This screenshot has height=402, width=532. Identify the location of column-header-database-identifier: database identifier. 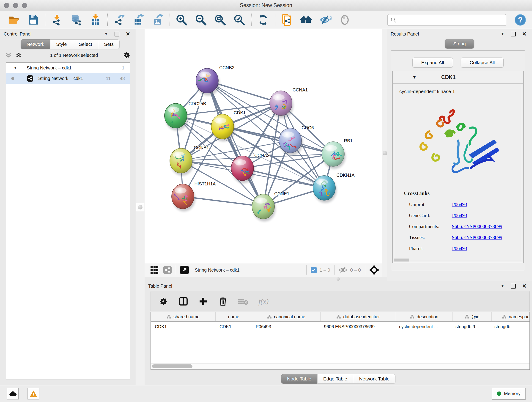
(358, 317).